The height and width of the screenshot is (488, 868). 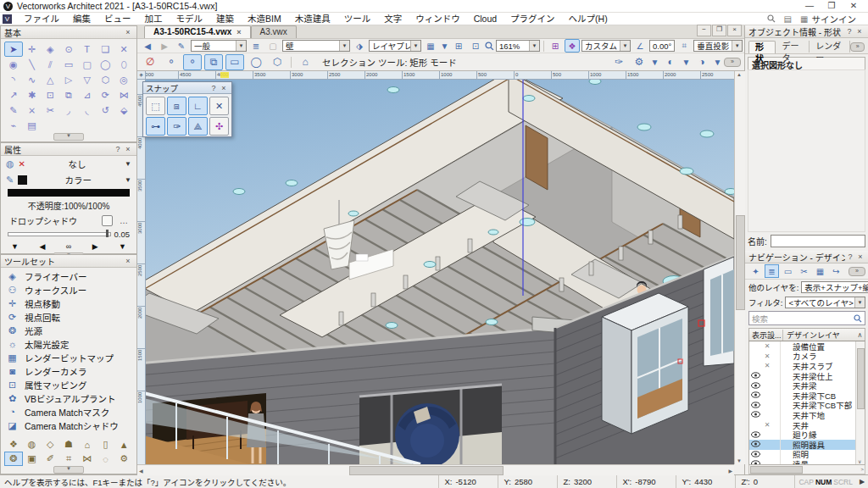 What do you see at coordinates (767, 366) in the screenshot?
I see `hidden-icon: ✕` at bounding box center [767, 366].